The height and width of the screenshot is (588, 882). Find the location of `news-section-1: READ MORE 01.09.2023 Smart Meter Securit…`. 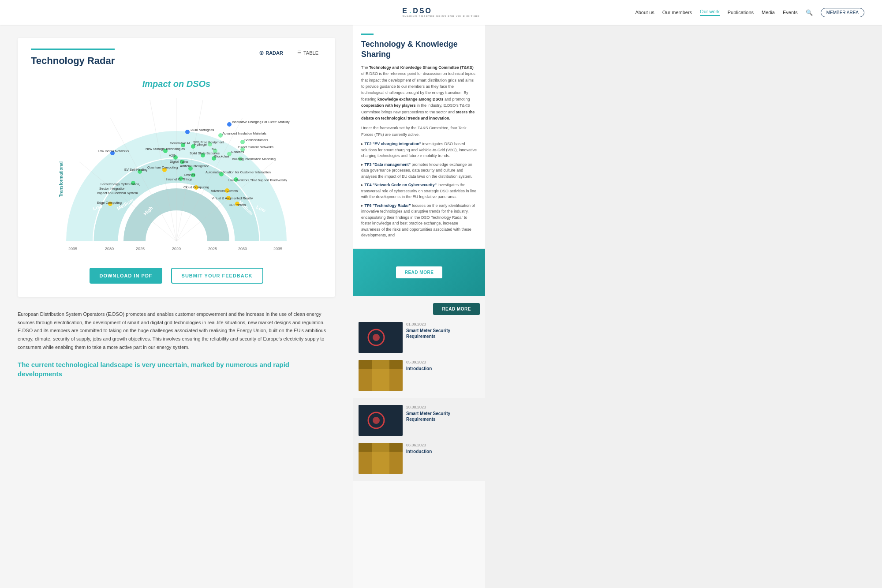

news-section-1: READ MORE 01.09.2023 Smart Meter Securit… is located at coordinates (419, 347).